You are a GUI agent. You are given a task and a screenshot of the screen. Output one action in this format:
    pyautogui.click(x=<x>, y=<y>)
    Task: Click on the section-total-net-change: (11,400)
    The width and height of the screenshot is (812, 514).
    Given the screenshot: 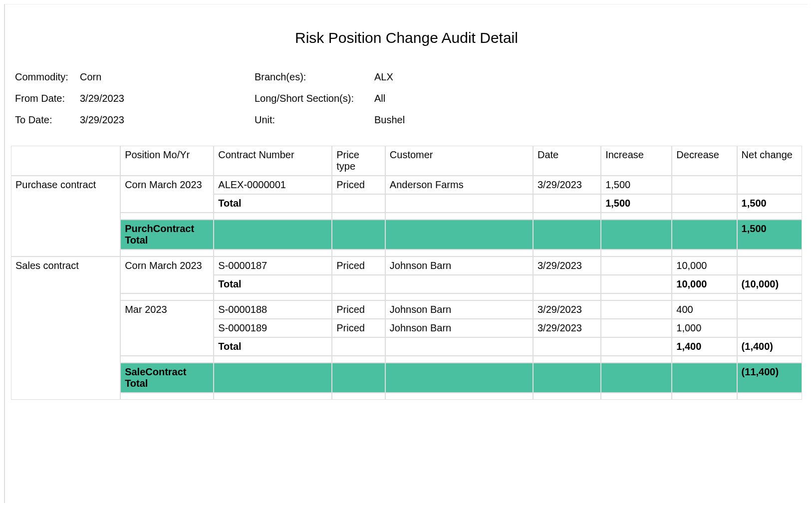 What is the action you would take?
    pyautogui.click(x=770, y=378)
    